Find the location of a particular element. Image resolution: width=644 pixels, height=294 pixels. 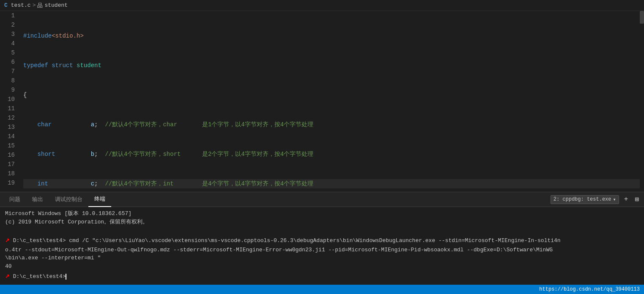

terminal-line-6: \bin\a.exe --interpreter=mi " is located at coordinates (322, 258).